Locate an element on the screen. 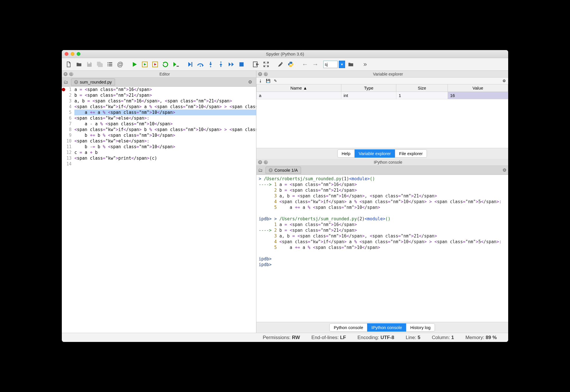 The image size is (570, 392). save-button is located at coordinates (89, 64).